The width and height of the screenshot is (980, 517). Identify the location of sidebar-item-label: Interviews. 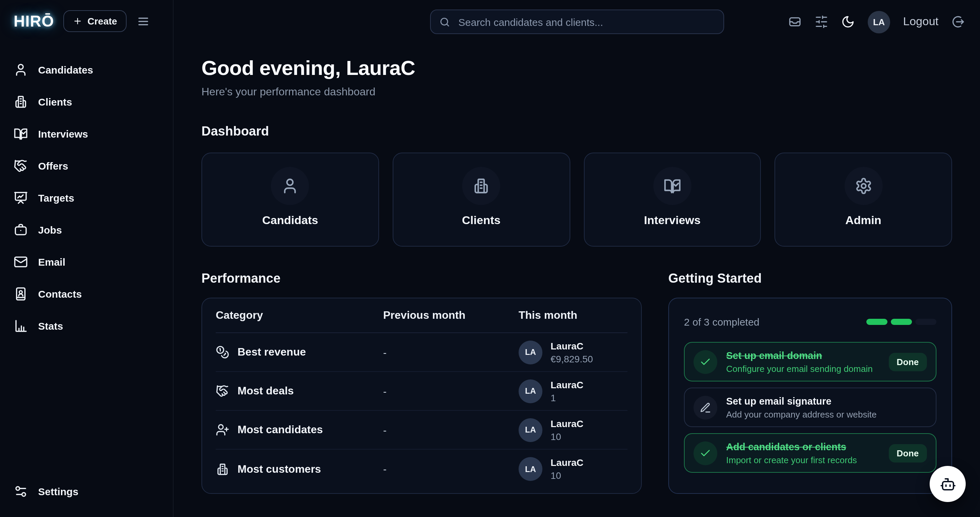
(63, 134).